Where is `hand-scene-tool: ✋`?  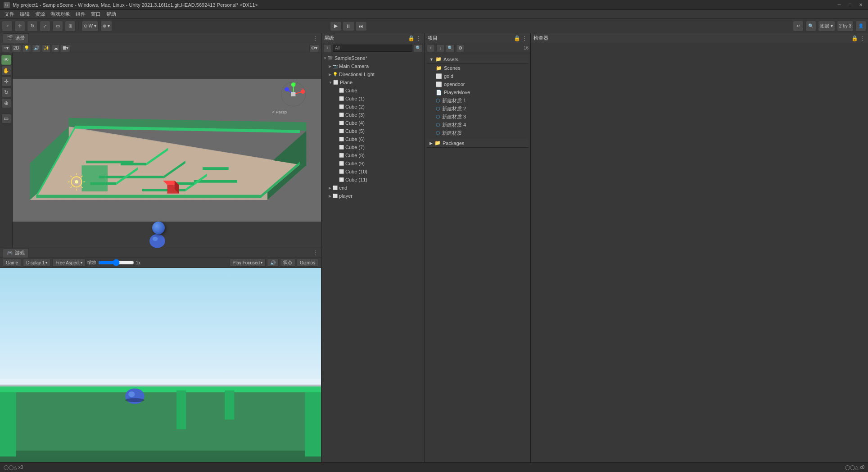
hand-scene-tool: ✋ is located at coordinates (6, 71).